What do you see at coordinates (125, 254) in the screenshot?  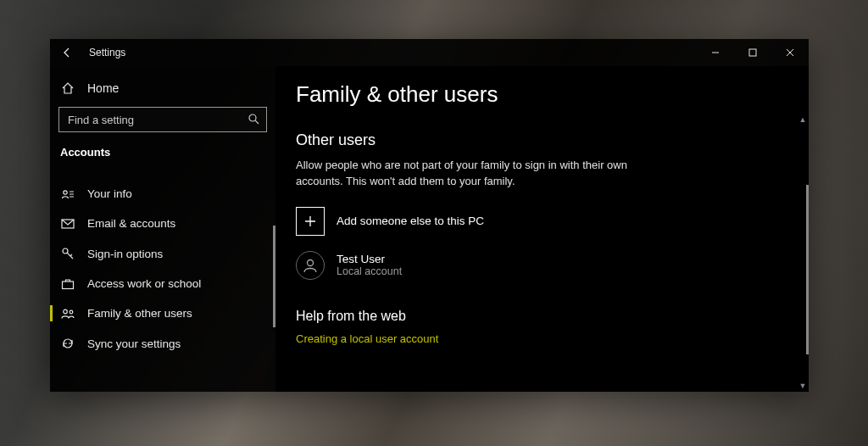 I see `sidebar-item-label: Sign-in options` at bounding box center [125, 254].